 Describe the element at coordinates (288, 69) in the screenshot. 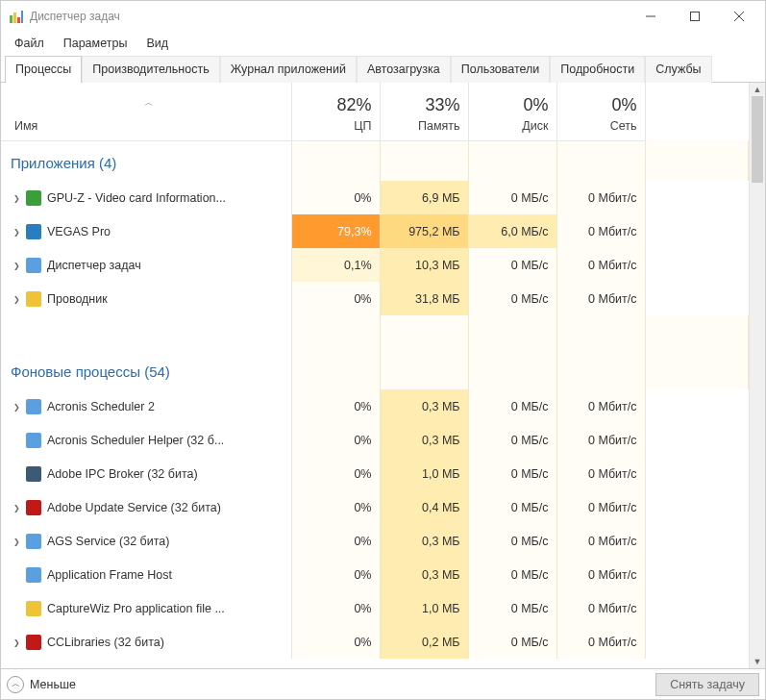

I see `tab-apphistory: Журнал приложений` at that location.